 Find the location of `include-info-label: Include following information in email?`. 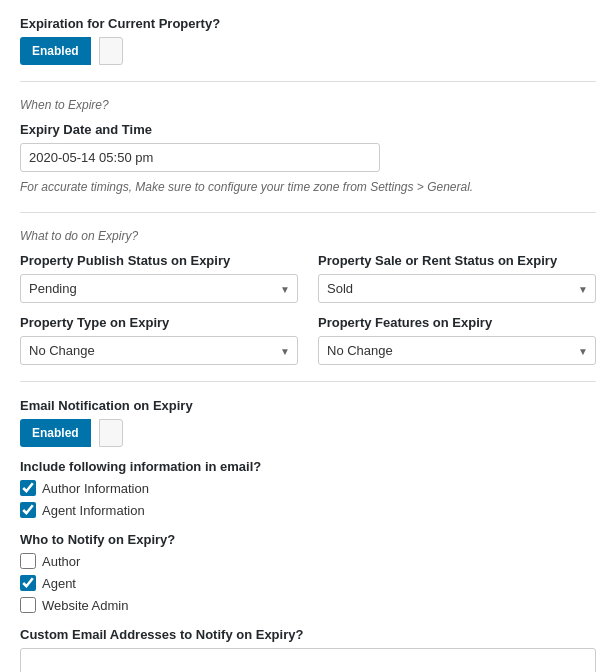

include-info-label: Include following information in email? is located at coordinates (308, 466).